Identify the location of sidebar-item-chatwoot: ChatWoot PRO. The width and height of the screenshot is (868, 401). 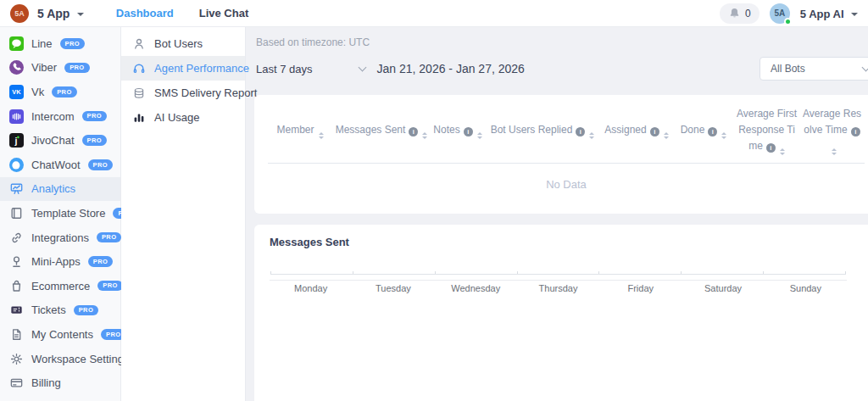
(60, 164).